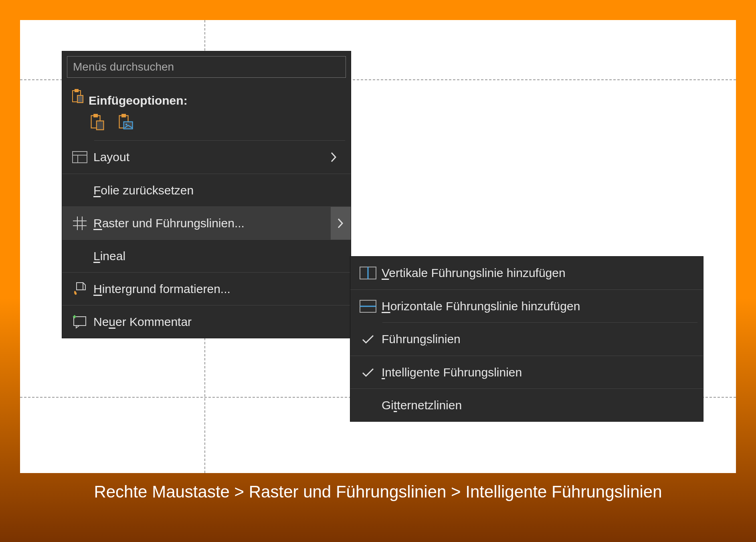 The image size is (756, 542). What do you see at coordinates (217, 256) in the screenshot?
I see `menu-label: Lineal` at bounding box center [217, 256].